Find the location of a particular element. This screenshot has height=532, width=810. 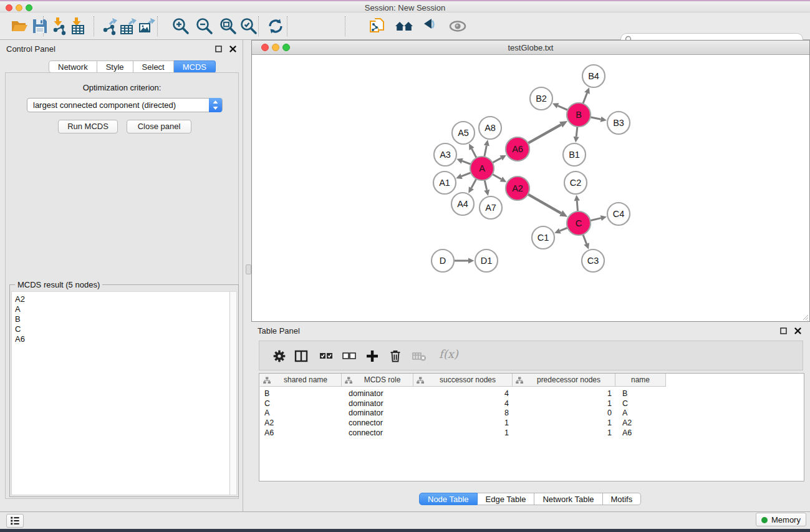

column-header-successor-nodes: successor nodes is located at coordinates (463, 380).